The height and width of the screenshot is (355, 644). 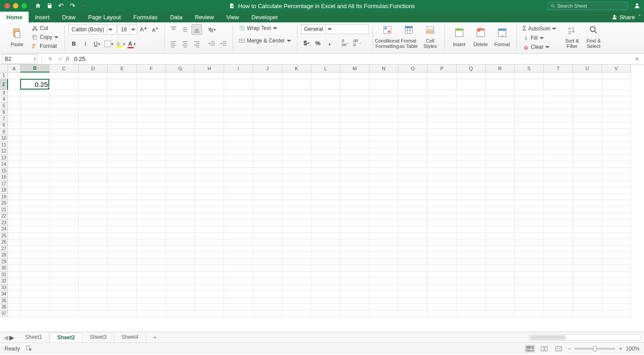 I want to click on comma-icon: ⸲, so click(x=330, y=43).